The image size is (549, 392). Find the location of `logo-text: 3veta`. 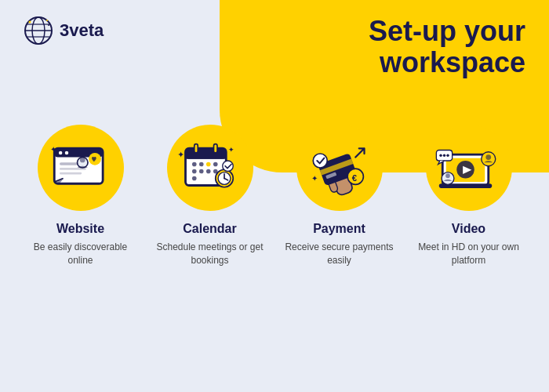

logo-text: 3veta is located at coordinates (82, 31).